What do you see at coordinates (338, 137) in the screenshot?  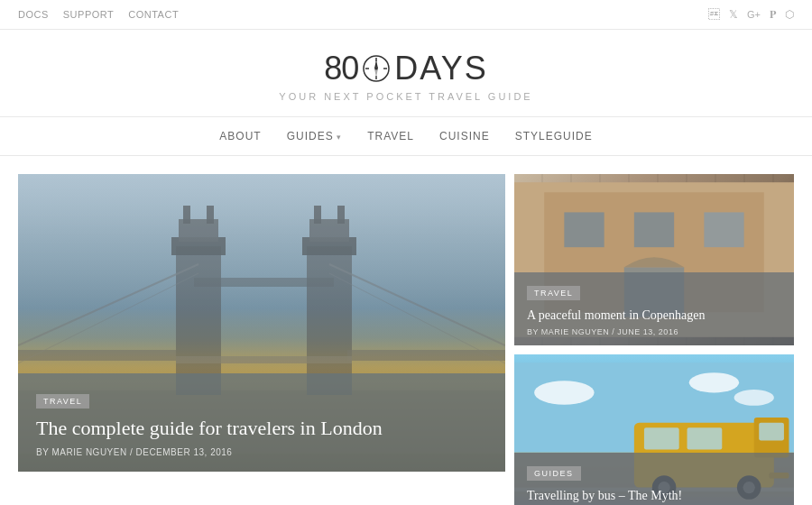 I see `guides-dropdown-arrow: ▾` at bounding box center [338, 137].